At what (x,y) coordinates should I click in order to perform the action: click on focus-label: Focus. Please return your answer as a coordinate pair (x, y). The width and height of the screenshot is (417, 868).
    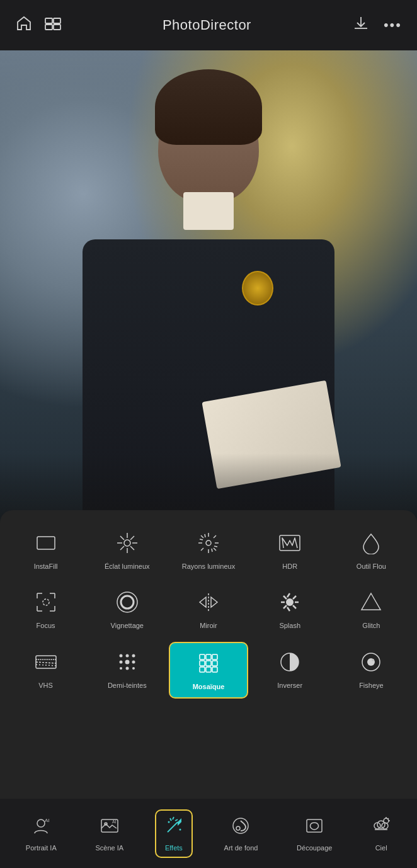
    Looking at the image, I should click on (46, 625).